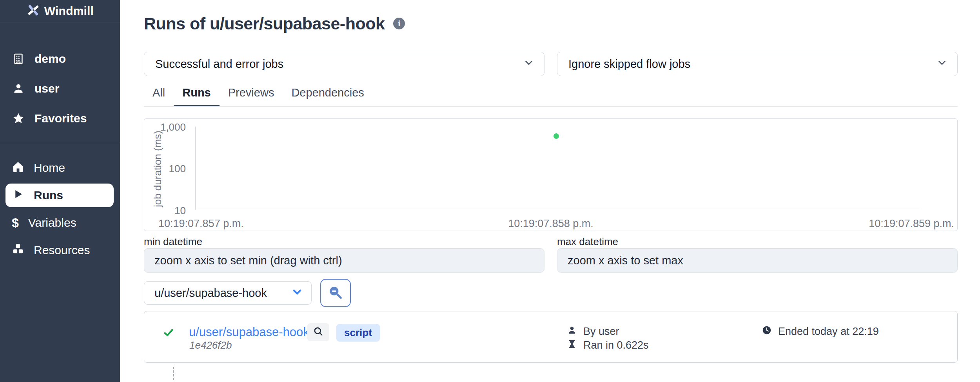 The width and height of the screenshot is (980, 382). Describe the element at coordinates (757, 242) in the screenshot. I see `max-datetime-label: max datetime` at that location.